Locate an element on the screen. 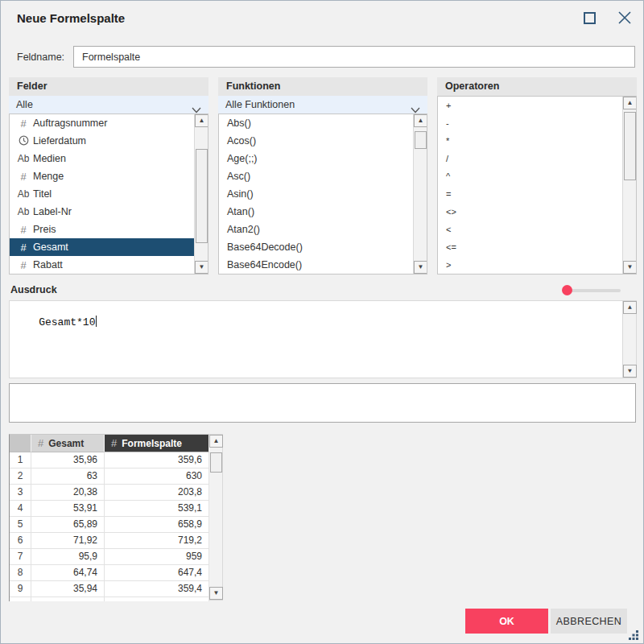 This screenshot has height=644, width=644. table-row: 864,74647,4 is located at coordinates (109, 573).